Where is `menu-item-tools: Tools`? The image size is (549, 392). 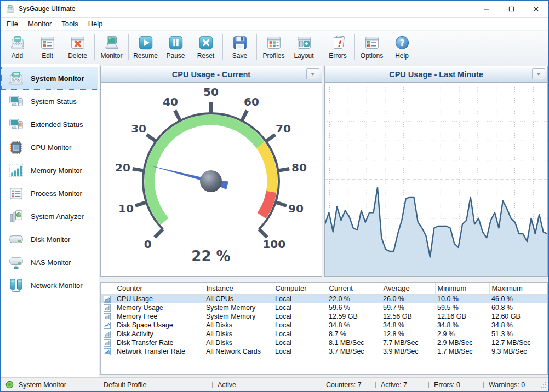
menu-item-tools: Tools is located at coordinates (70, 24).